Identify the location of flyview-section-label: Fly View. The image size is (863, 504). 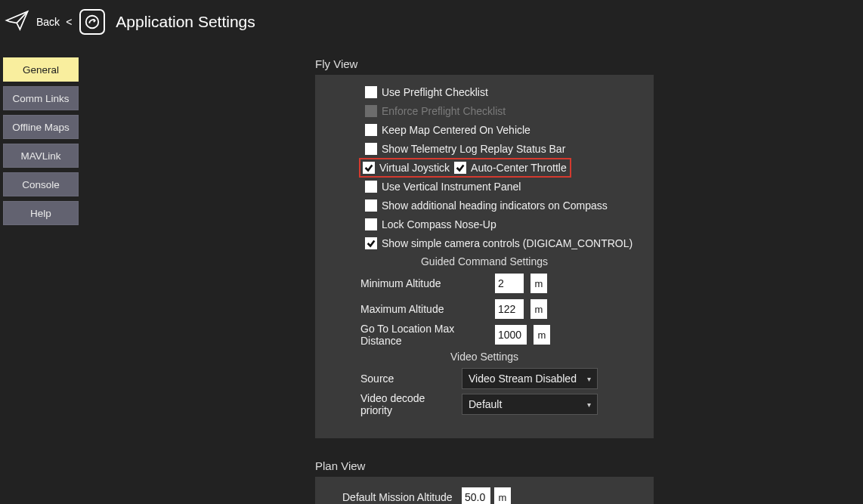
(574, 63).